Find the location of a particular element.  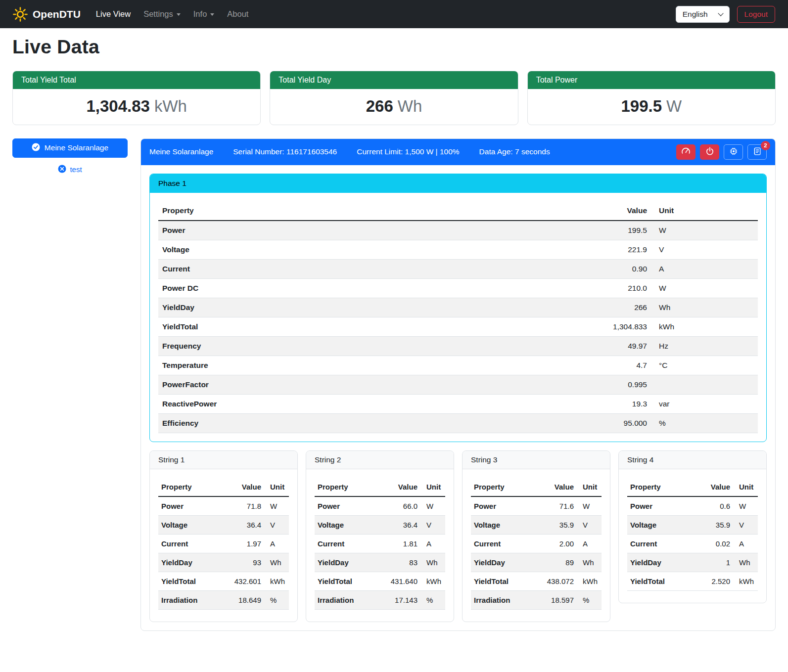

value-cell: 2.520 is located at coordinates (716, 581).